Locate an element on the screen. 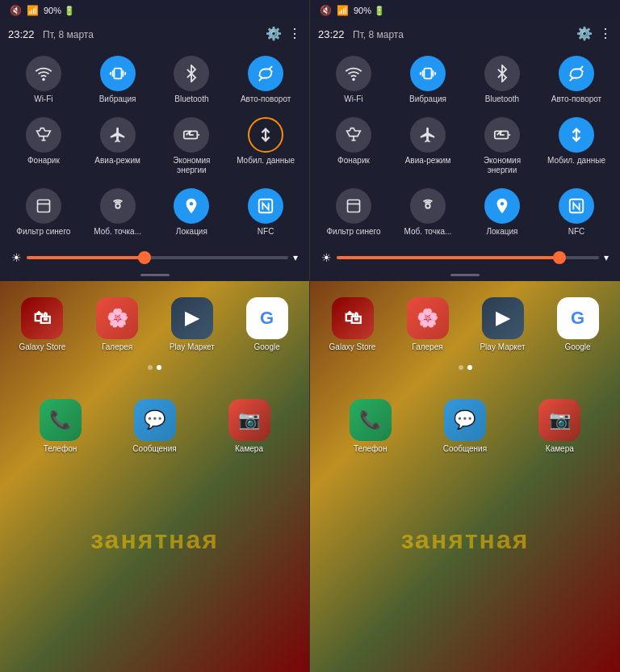 The image size is (620, 672). signal-icon: 📶 is located at coordinates (342, 10).